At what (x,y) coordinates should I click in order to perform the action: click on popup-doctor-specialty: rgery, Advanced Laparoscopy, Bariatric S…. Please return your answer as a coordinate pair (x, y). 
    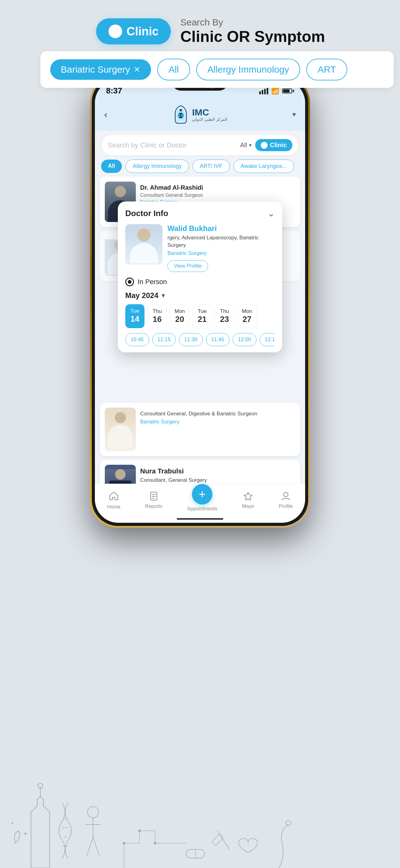
    Looking at the image, I should click on (221, 242).